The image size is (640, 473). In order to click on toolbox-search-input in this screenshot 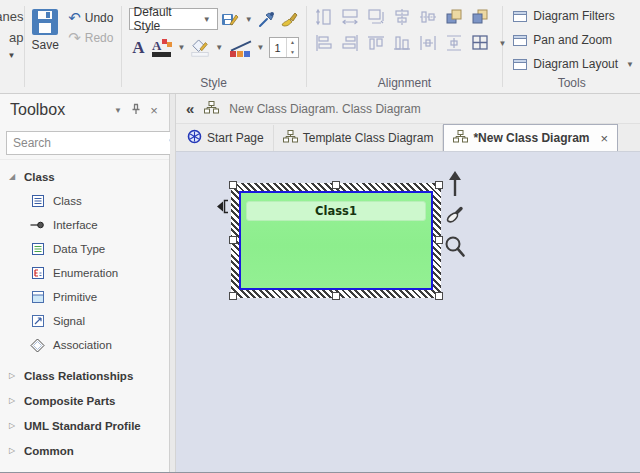, I will do `click(90, 143)`.